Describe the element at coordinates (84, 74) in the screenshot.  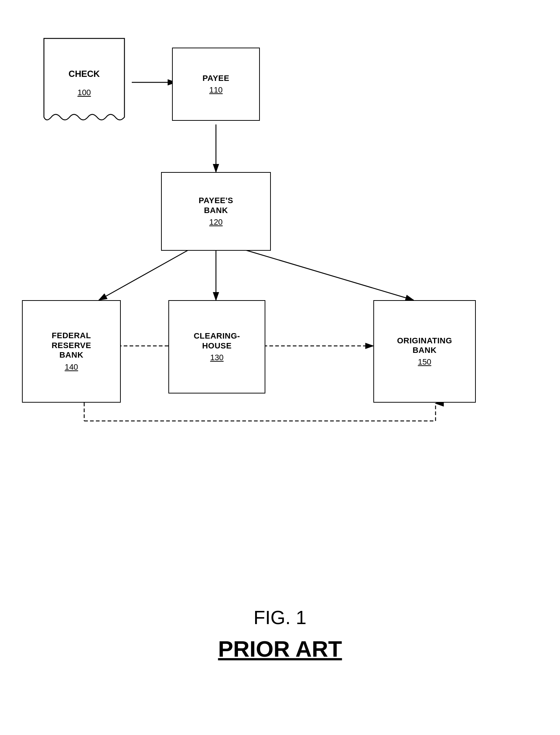
I see `svg-text: CHECK` at that location.